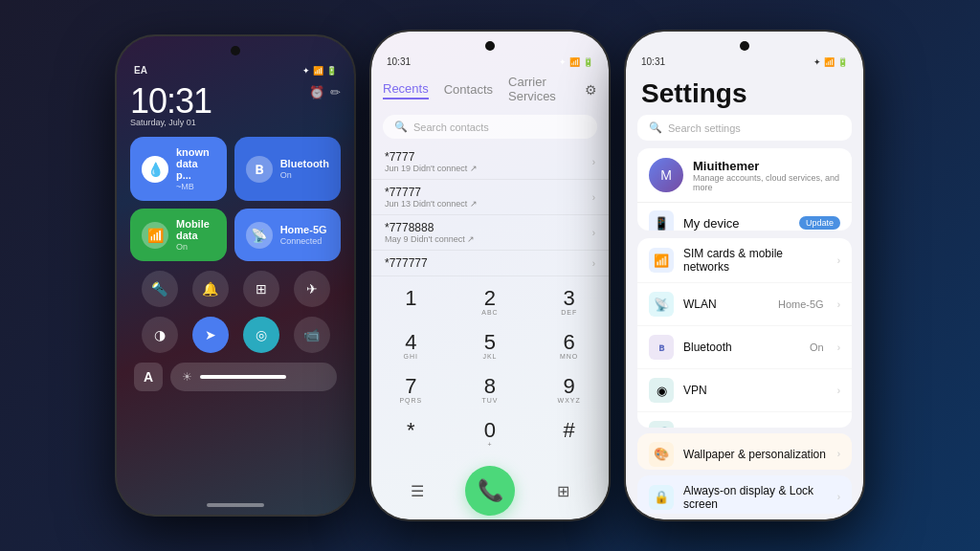 This screenshot has height=551, width=980. I want to click on update-badge: Update, so click(819, 223).